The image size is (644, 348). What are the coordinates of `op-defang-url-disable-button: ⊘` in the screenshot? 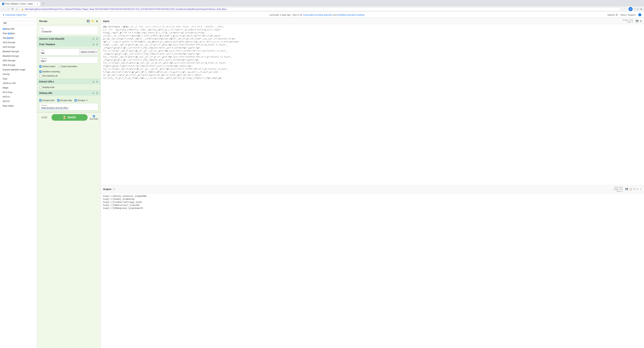 It's located at (94, 93).